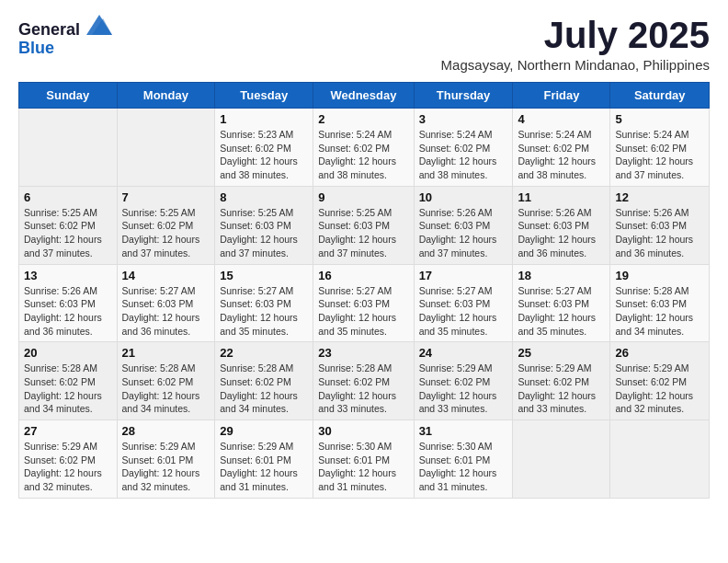  What do you see at coordinates (68, 304) in the screenshot?
I see `calendar-cell: 13Sunrise: 5:26 AM Sunset: 6:03 PM Dayli…` at bounding box center [68, 304].